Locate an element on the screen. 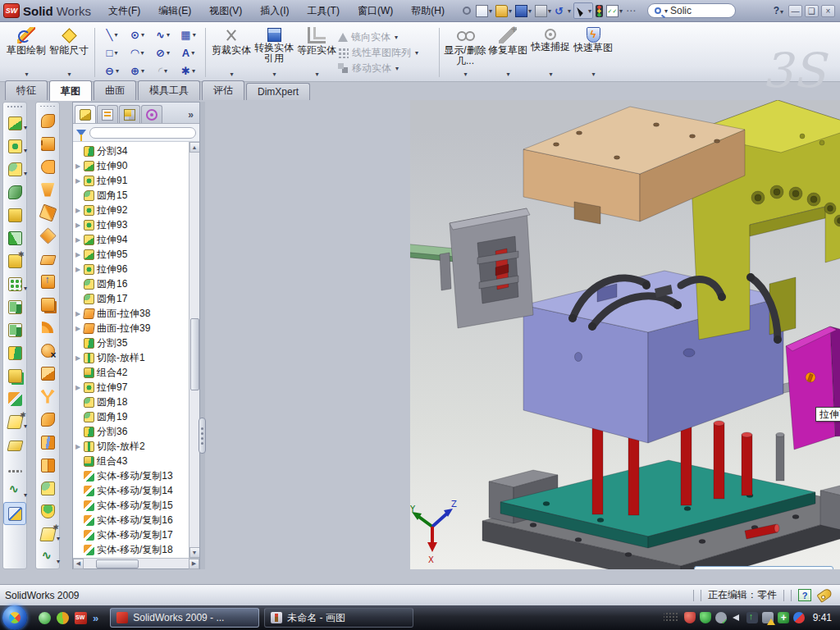 This screenshot has width=840, height=630. tag-icon is located at coordinates (824, 596).